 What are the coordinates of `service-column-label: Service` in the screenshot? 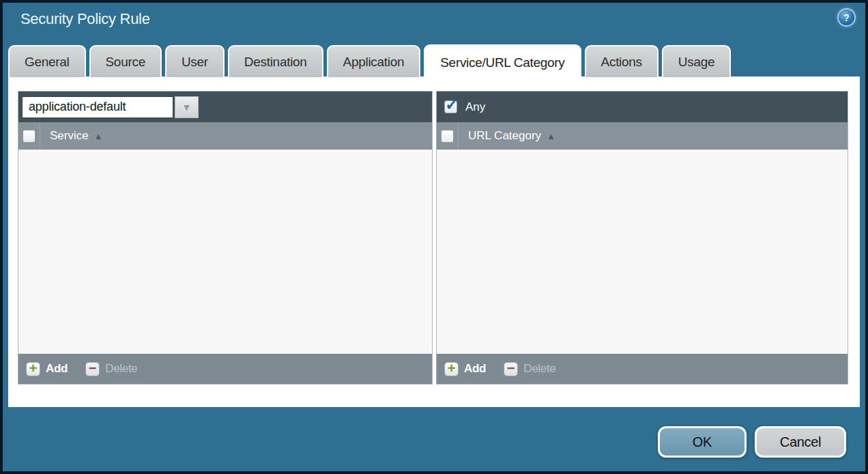 It's located at (70, 136).